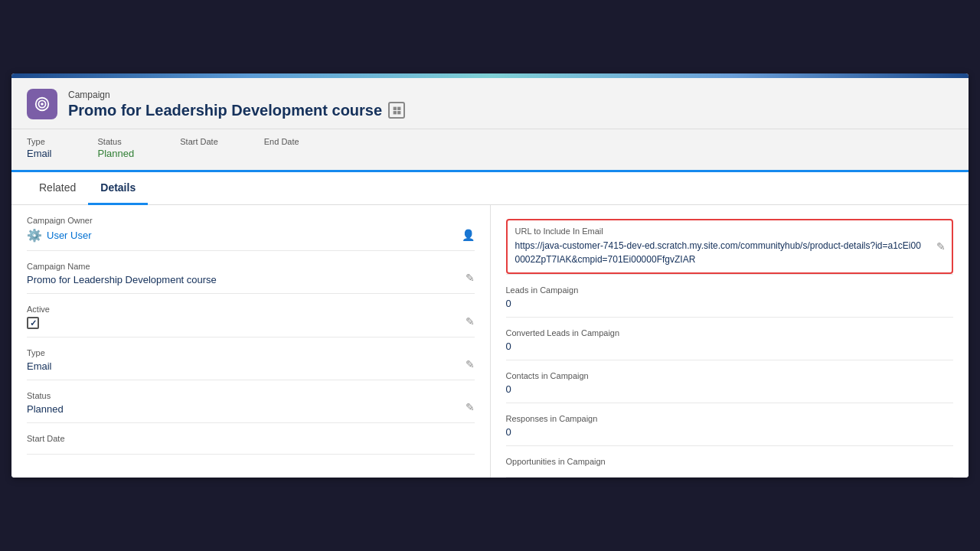 This screenshot has height=551, width=980. What do you see at coordinates (251, 439) in the screenshot?
I see `start-date-field-label: Start Date` at bounding box center [251, 439].